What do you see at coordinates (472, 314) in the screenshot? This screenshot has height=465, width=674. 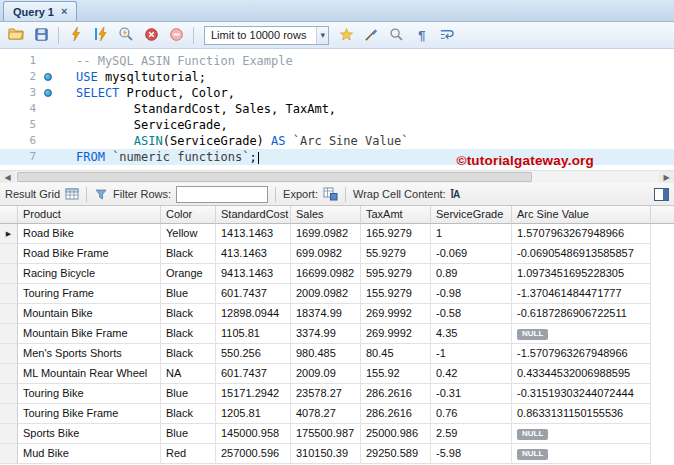 I see `table-cell: -0.58` at bounding box center [472, 314].